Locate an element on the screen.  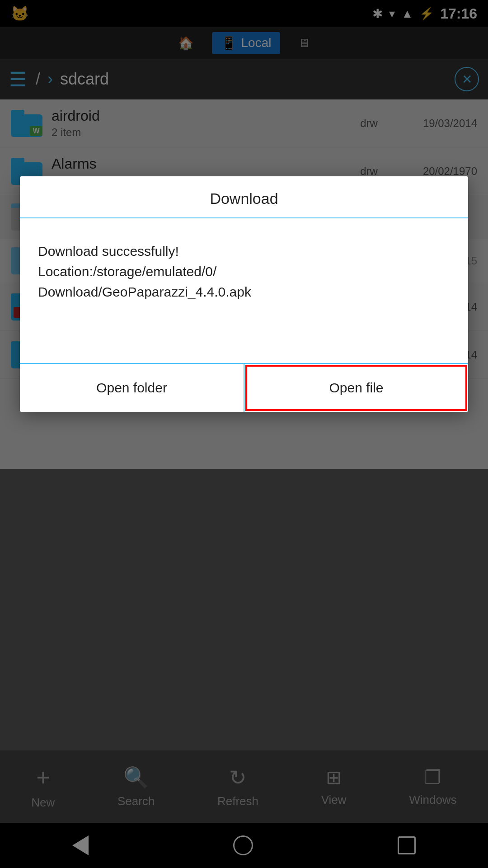
open-file-button: Open file is located at coordinates (356, 388).